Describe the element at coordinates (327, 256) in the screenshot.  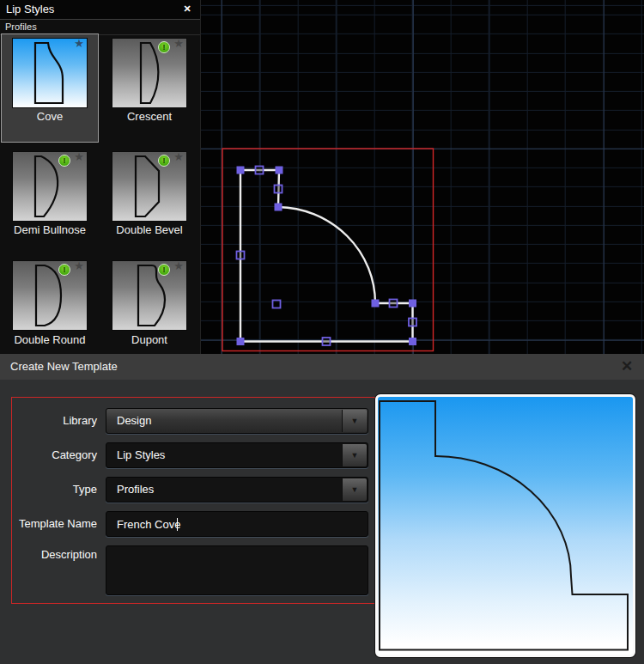
I see `midpoint-handles` at that location.